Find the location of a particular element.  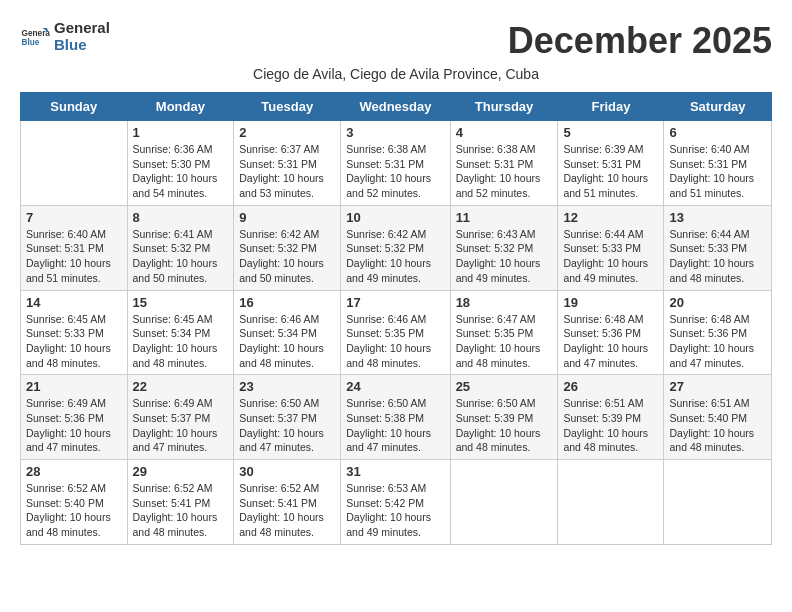

day-number: 18 is located at coordinates (504, 302).